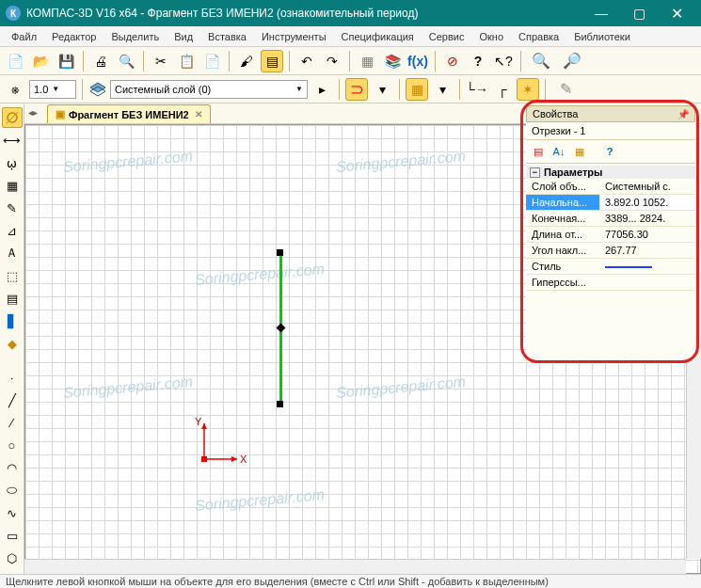 This screenshot has width=701, height=588. I want to click on rect-tool-icon: ▭, so click(12, 535).